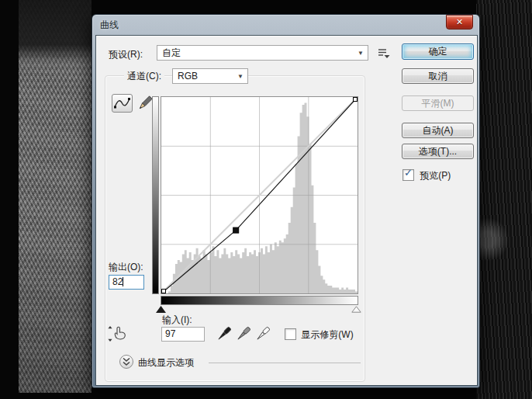 The height and width of the screenshot is (399, 532). I want to click on preview-checkbox-mark: ✓, so click(408, 172).